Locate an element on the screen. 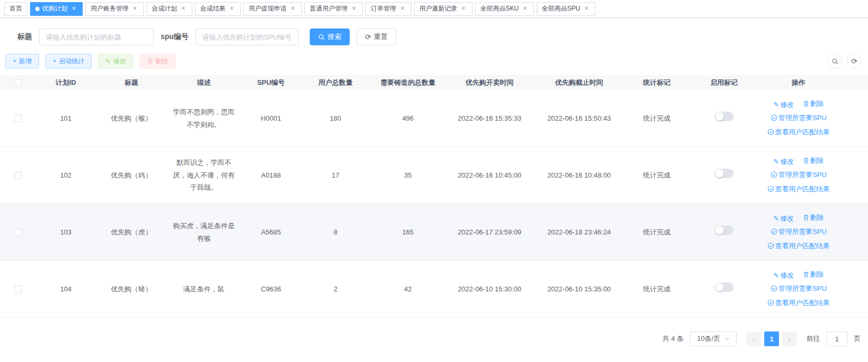  page-number-button: 1 is located at coordinates (772, 339).